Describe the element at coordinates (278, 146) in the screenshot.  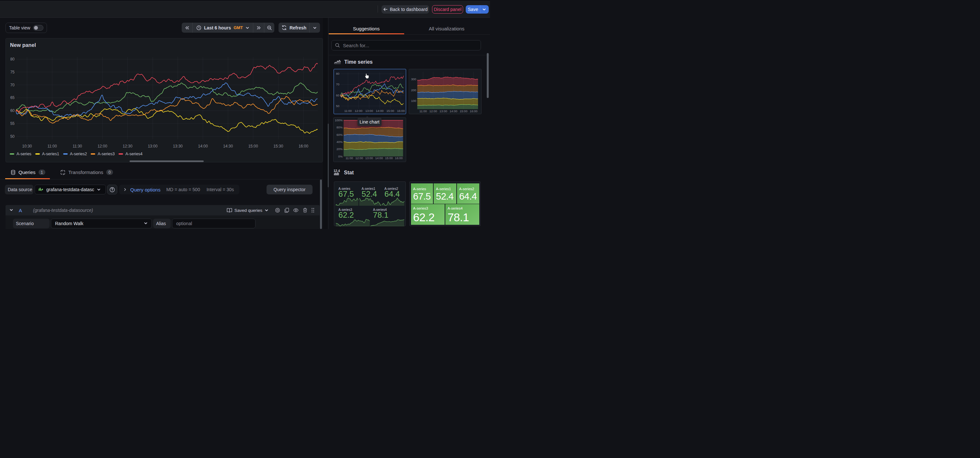
I see `svg-text: 15:30` at that location.